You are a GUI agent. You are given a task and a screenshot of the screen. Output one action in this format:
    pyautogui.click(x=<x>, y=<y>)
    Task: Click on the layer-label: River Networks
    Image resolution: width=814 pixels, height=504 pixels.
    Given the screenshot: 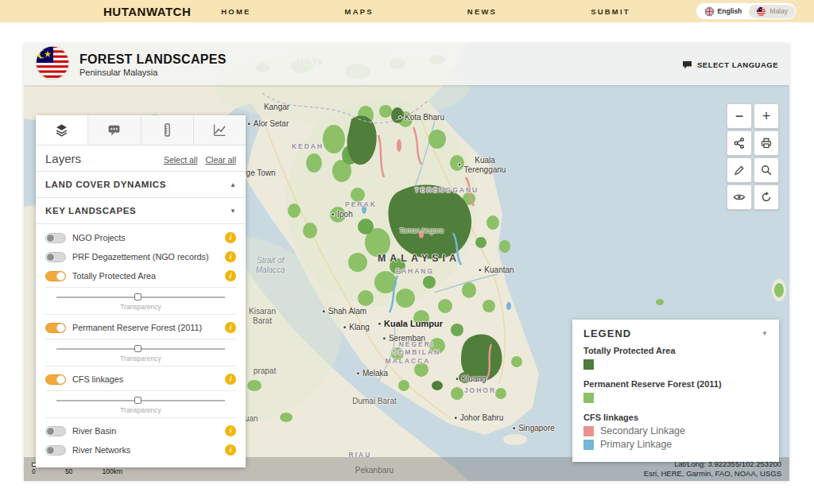 What is the action you would take?
    pyautogui.click(x=145, y=450)
    